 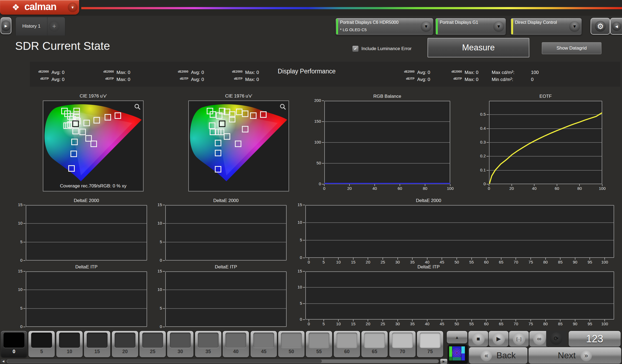 I want to click on x-tick-label: 55, so click(x=472, y=262).